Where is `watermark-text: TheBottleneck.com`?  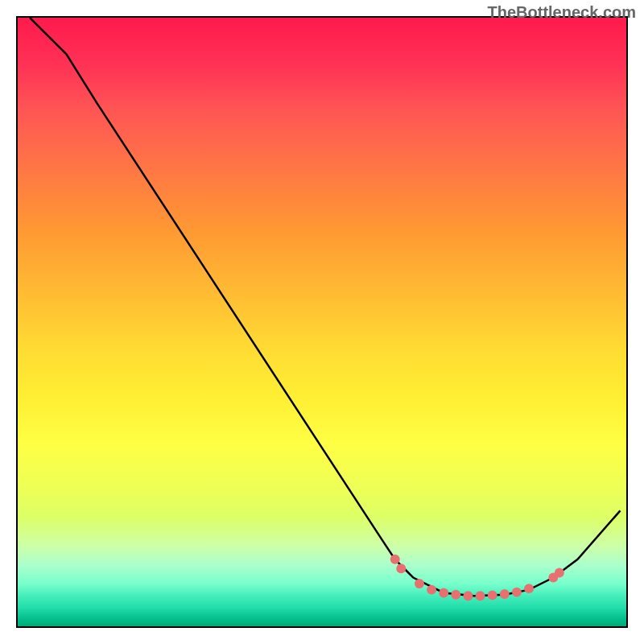 watermark-text: TheBottleneck.com is located at coordinates (562, 13).